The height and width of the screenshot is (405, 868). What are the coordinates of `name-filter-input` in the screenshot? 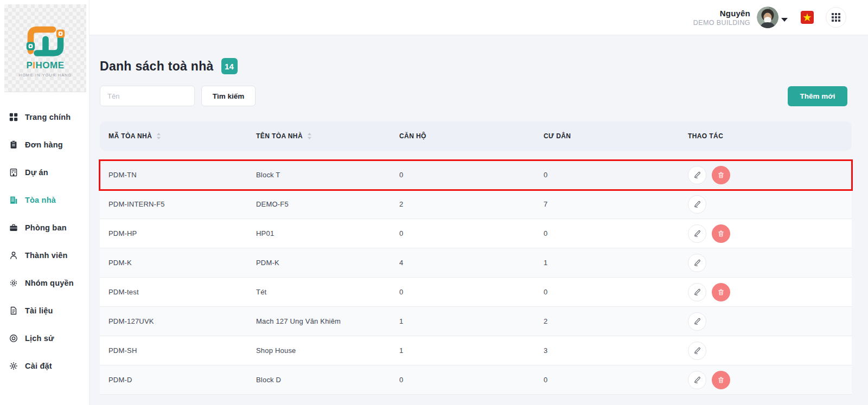 It's located at (148, 96).